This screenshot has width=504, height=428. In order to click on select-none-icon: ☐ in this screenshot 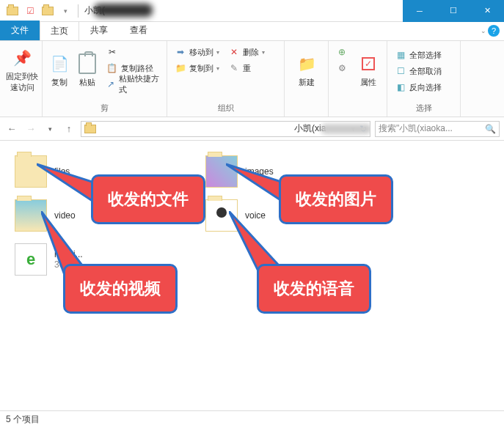, I will do `click(401, 71)`.